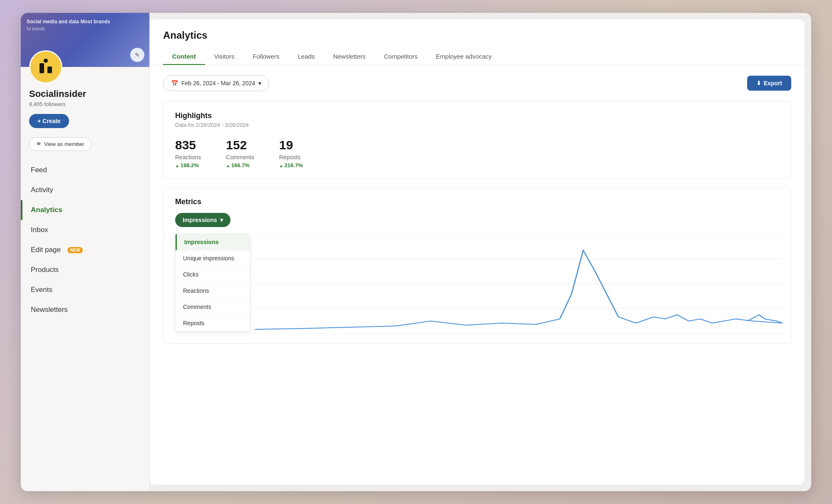 The height and width of the screenshot is (504, 832). I want to click on reposts-value: 19, so click(291, 145).